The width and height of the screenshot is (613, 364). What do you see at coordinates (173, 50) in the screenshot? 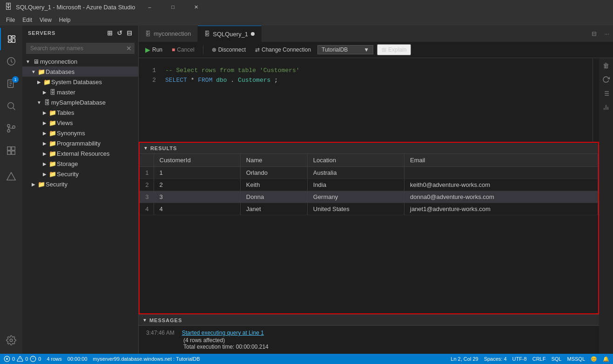
I see `cancel-icon: ■` at bounding box center [173, 50].